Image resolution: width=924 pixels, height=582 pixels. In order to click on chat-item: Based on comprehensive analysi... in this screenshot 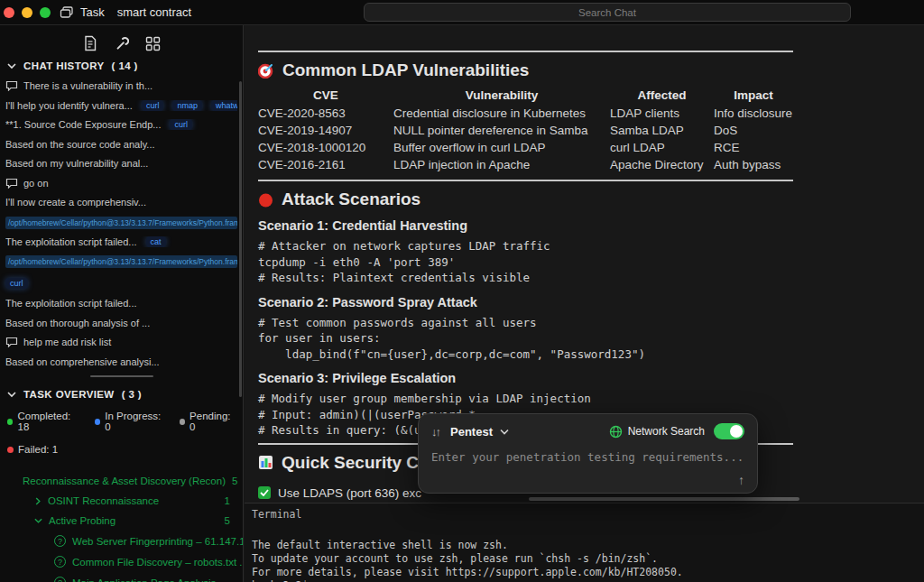, I will do `click(121, 362)`.